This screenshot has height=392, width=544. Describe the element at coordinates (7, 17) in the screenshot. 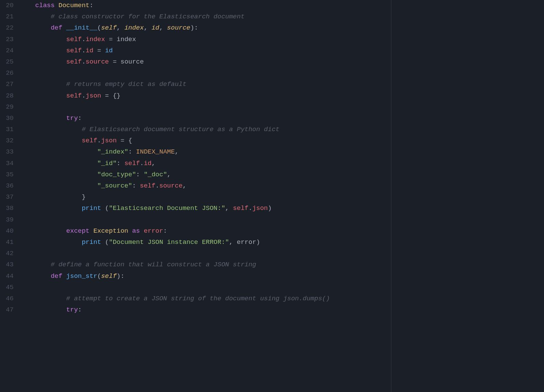

I see `line-number: 21` at that location.